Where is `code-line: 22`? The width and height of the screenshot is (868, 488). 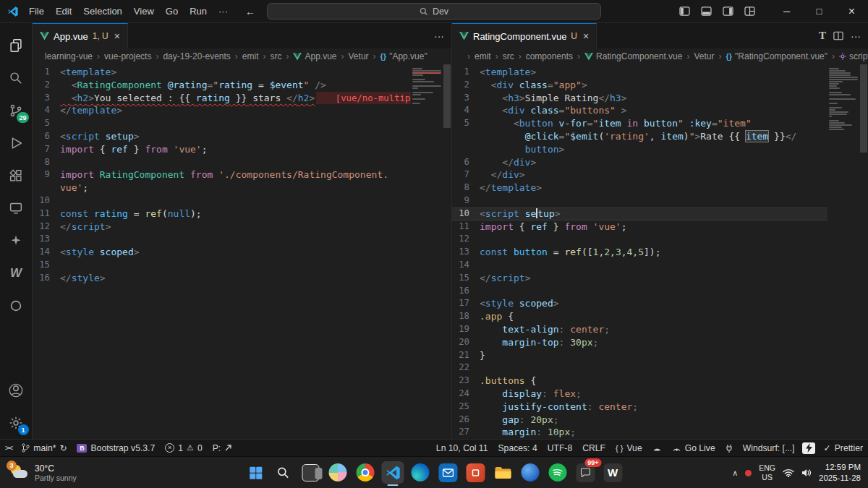
code-line: 22 is located at coordinates (639, 368).